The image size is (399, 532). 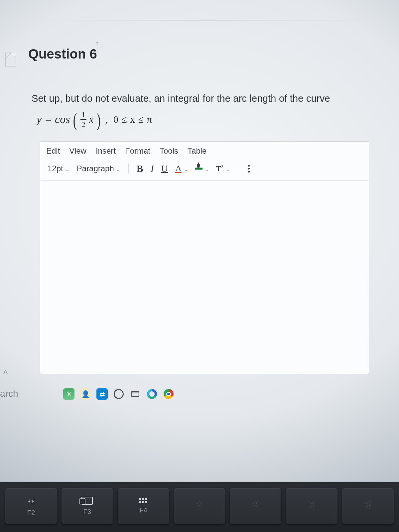 I want to click on superscript-icon: T2, so click(x=220, y=169).